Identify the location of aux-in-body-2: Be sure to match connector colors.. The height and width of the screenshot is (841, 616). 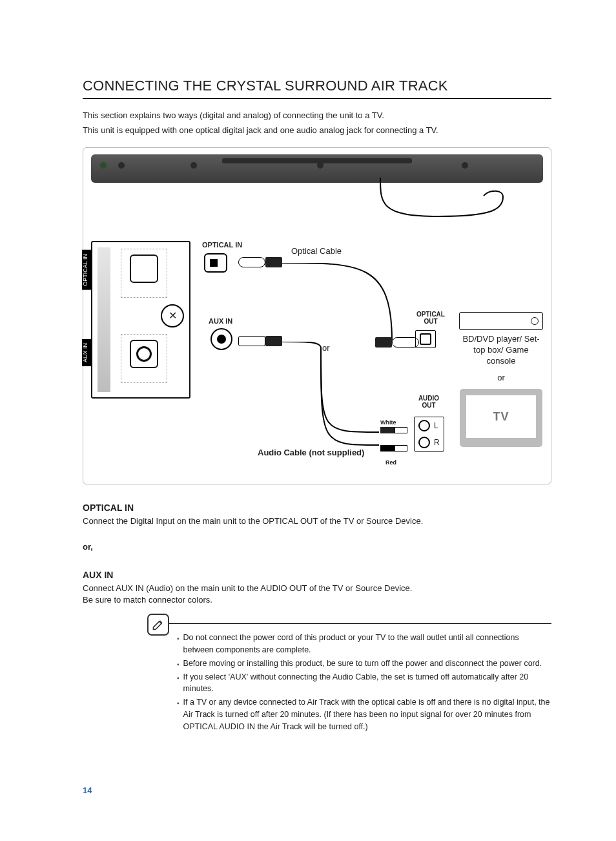
(147, 599).